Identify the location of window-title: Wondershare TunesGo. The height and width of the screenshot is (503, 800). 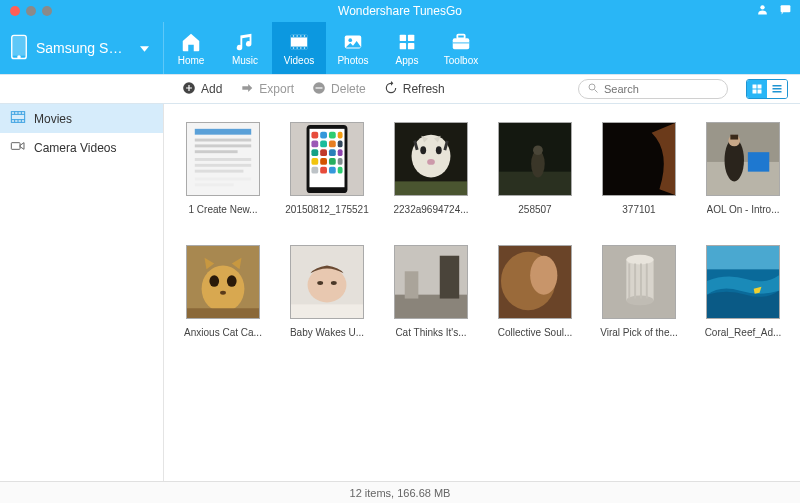
(400, 11).